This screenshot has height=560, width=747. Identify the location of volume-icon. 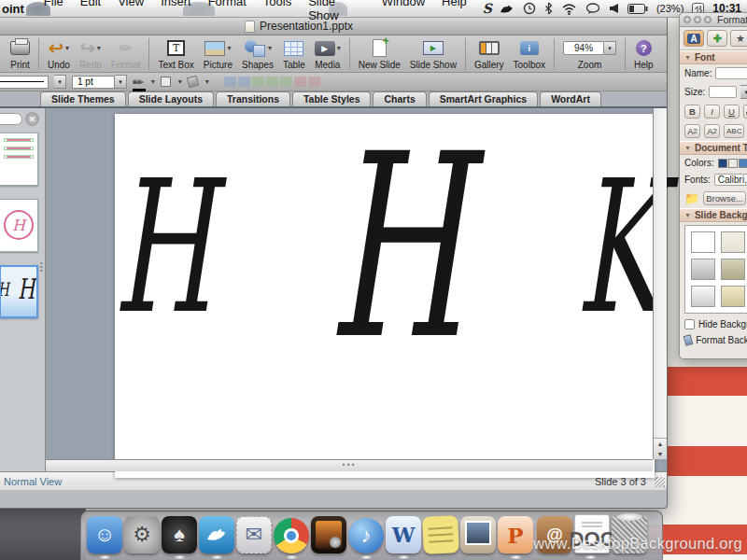
(614, 8).